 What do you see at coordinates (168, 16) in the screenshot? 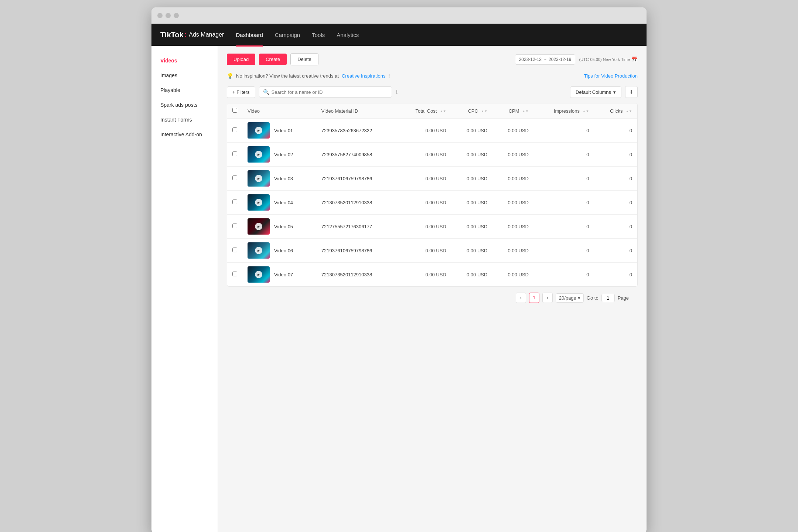
I see `minimize-btn` at bounding box center [168, 16].